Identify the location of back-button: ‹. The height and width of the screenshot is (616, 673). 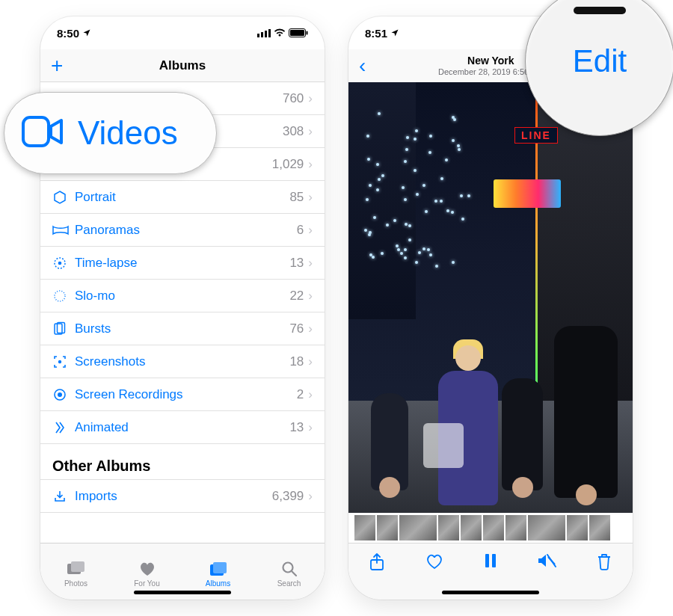
(370, 66).